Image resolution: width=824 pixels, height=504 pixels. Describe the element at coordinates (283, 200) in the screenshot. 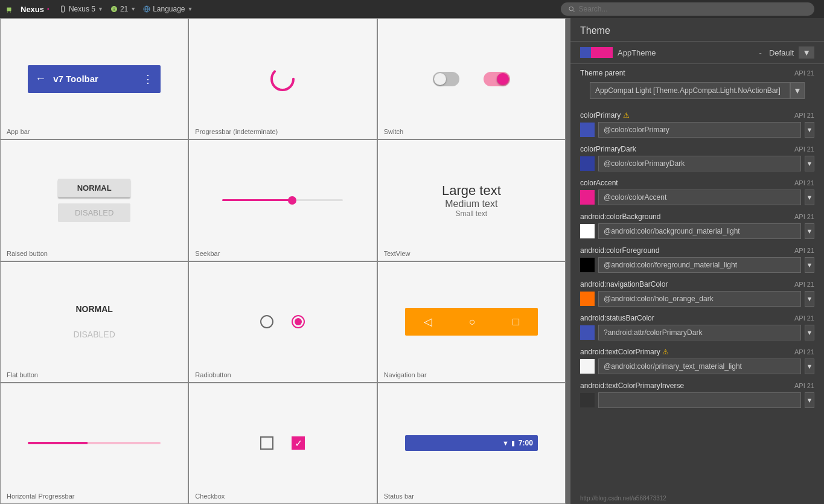

I see `cell-seekbar: Seekbar` at that location.